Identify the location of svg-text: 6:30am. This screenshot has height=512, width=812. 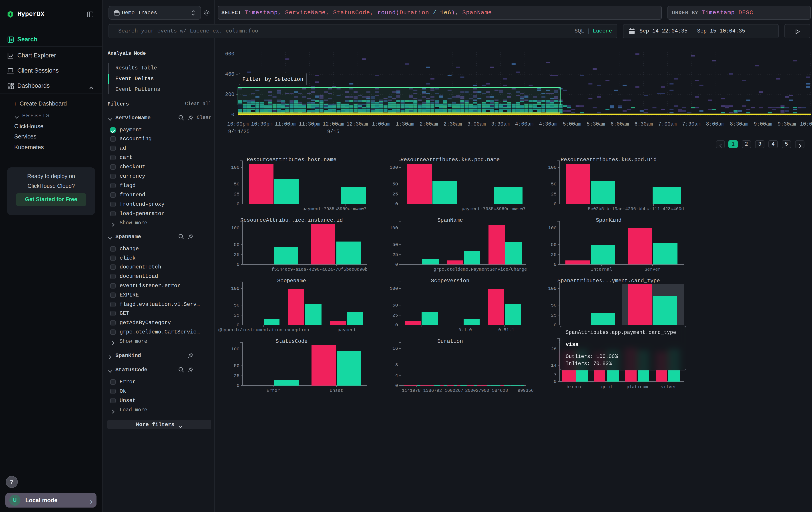
(643, 124).